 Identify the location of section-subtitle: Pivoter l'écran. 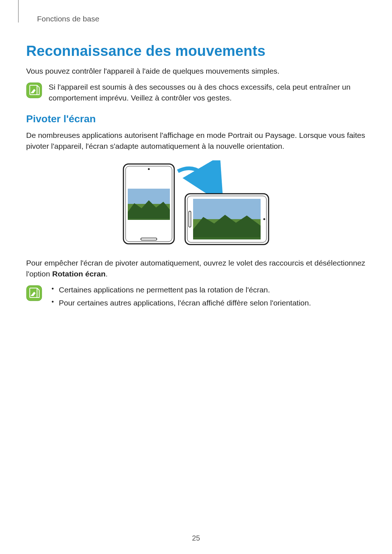
(196, 119).